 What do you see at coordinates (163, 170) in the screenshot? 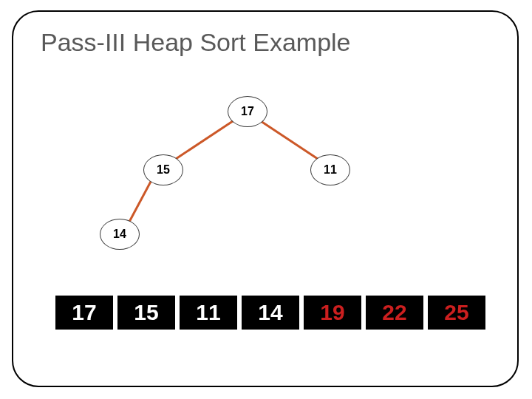
I see `tree-node-left: 15` at bounding box center [163, 170].